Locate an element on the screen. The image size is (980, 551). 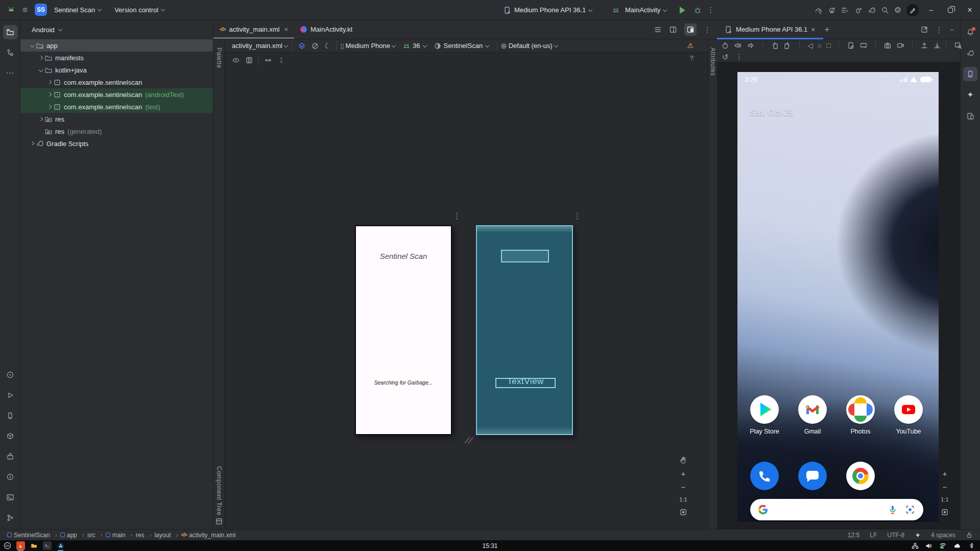
volume-up-icon is located at coordinates (738, 45).